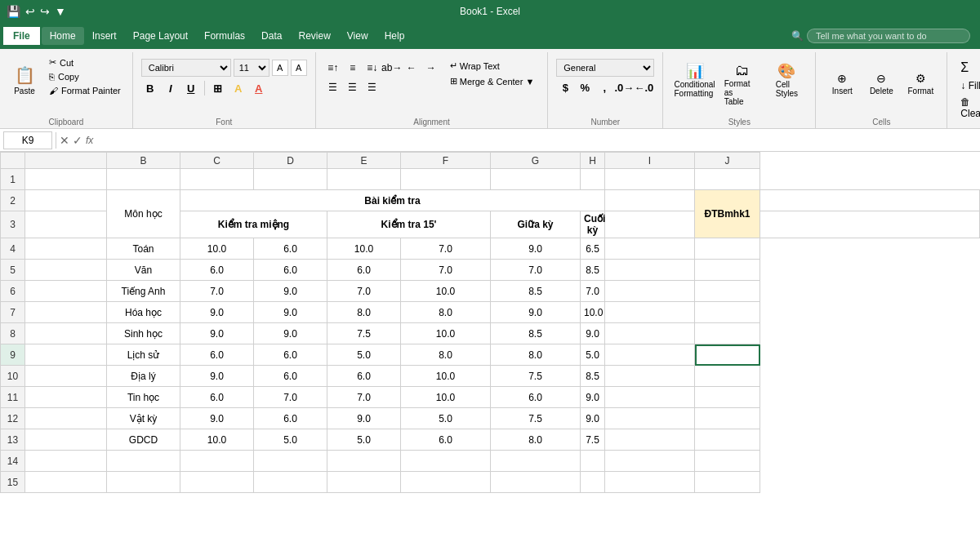 This screenshot has height=551, width=980. What do you see at coordinates (624, 87) in the screenshot?
I see `increase-decimal-button: .0→` at bounding box center [624, 87].